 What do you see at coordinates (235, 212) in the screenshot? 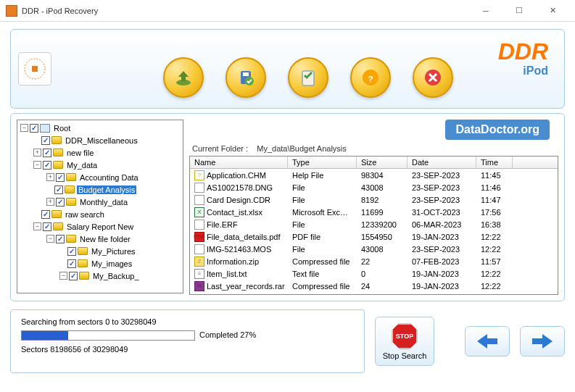
I see `file-name: Contact_ist.xlsx` at bounding box center [235, 212].